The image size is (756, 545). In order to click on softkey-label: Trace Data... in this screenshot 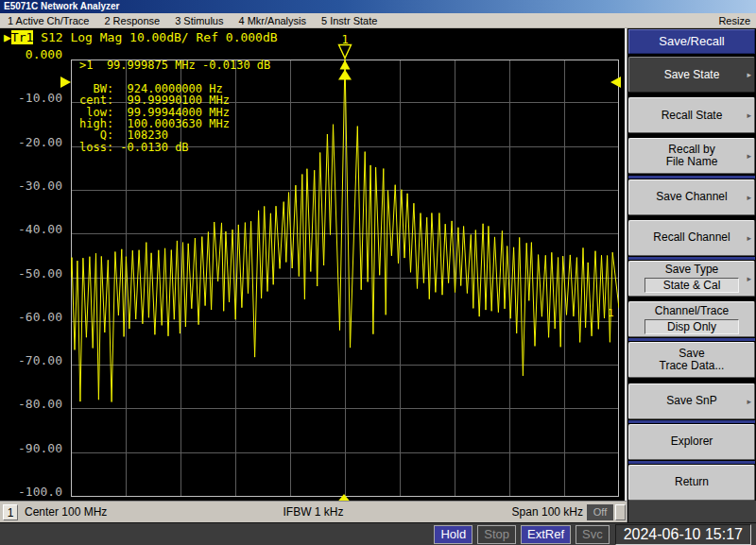, I will do `click(692, 366)`.